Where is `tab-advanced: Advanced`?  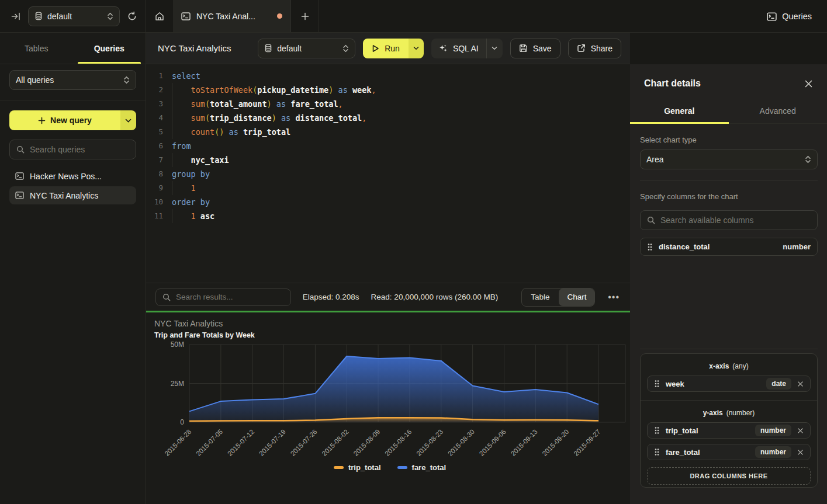 tab-advanced: Advanced is located at coordinates (778, 111).